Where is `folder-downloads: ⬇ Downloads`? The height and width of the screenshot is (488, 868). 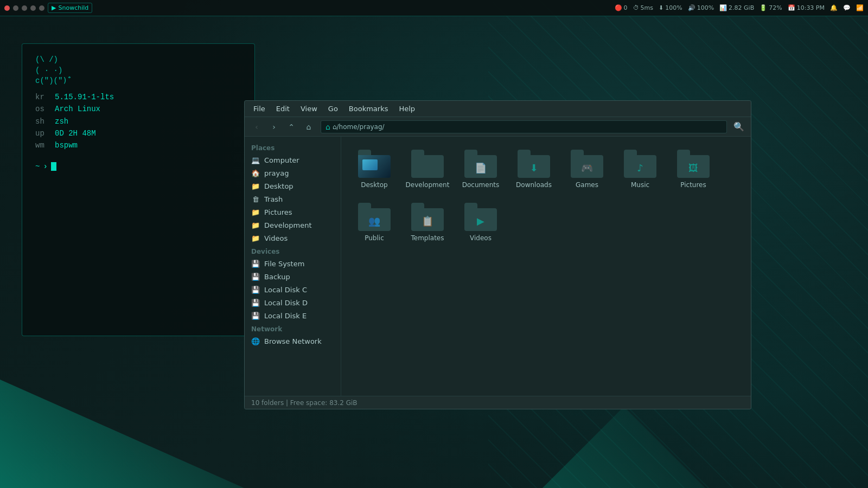
folder-downloads: ⬇ Downloads is located at coordinates (534, 170).